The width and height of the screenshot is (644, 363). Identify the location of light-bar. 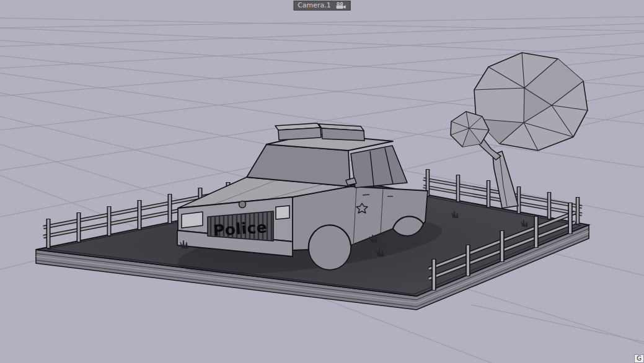
(320, 132).